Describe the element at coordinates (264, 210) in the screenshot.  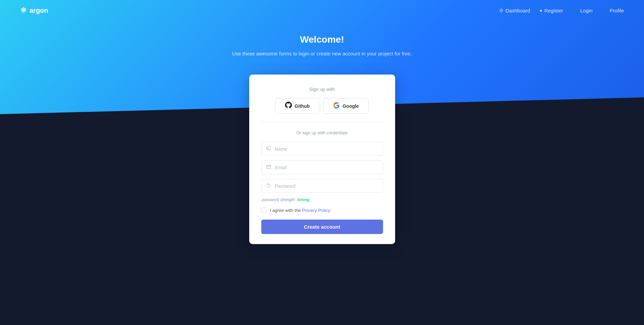
I see `privacy-checkbox` at that location.